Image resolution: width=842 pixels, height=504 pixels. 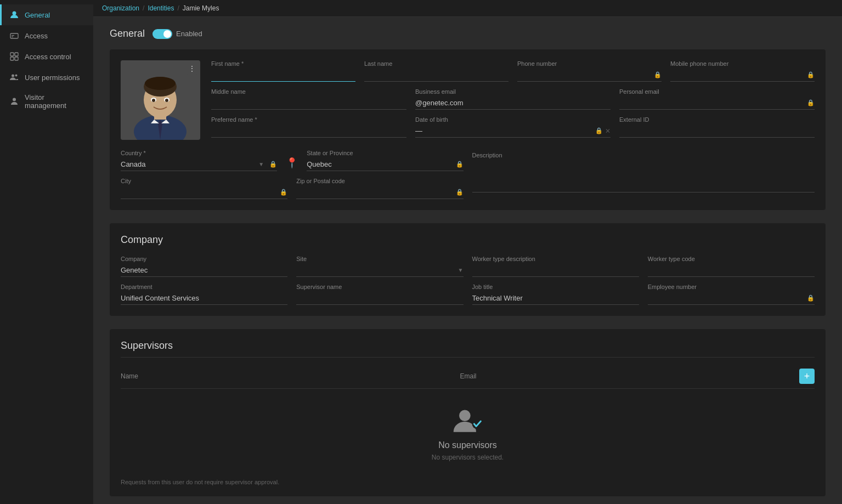 What do you see at coordinates (556, 287) in the screenshot?
I see `job-title-label: Job title` at bounding box center [556, 287].